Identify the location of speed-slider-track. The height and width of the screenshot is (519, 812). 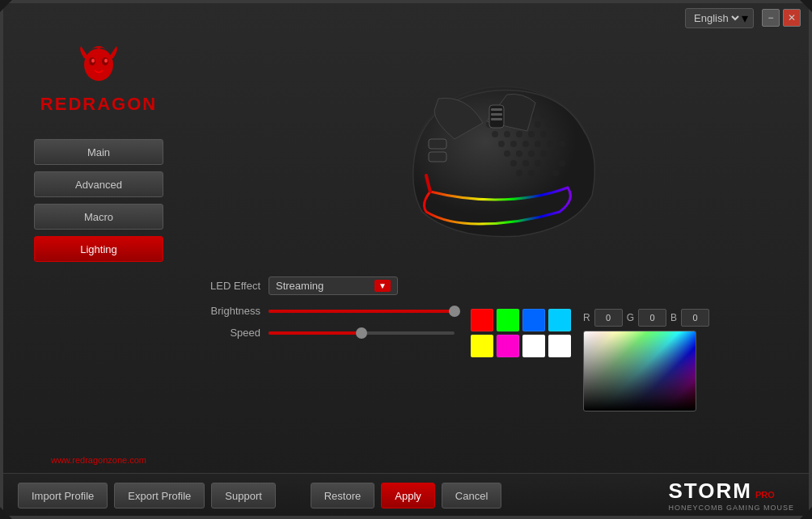
(362, 333).